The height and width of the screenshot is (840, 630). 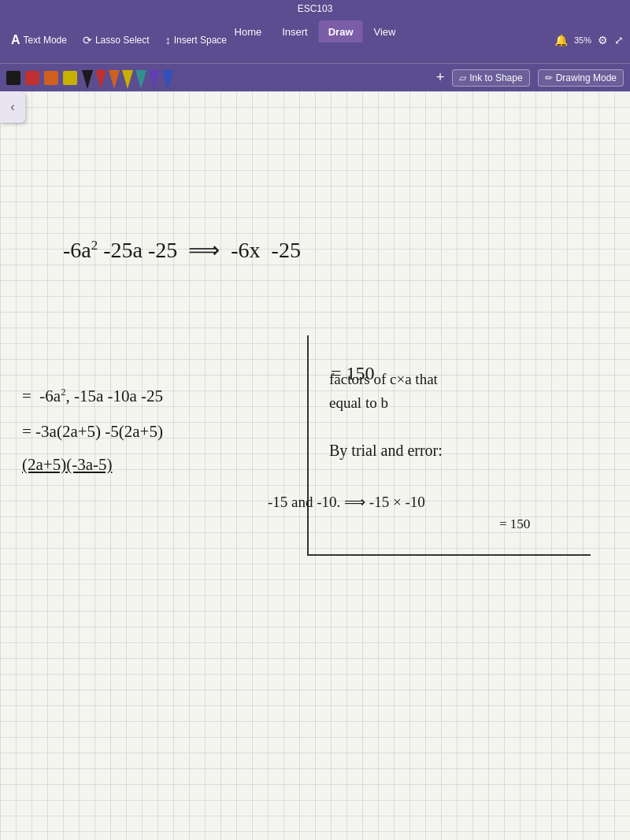 I want to click on add-tool-button: +, so click(x=441, y=77).